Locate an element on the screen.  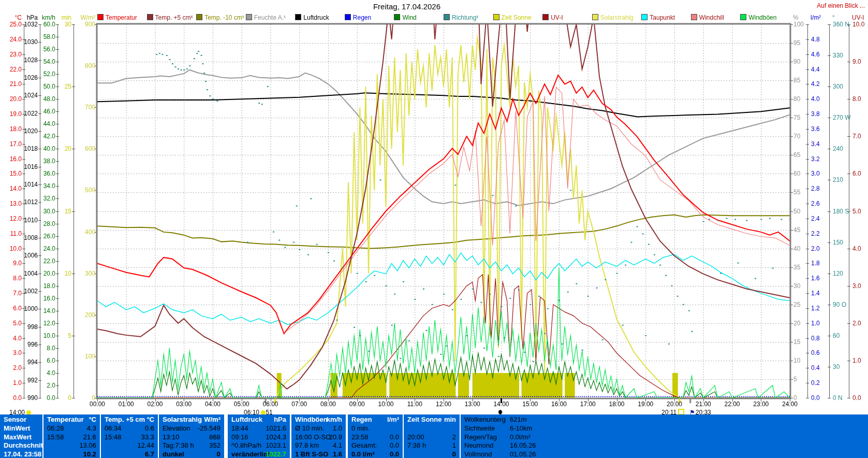
table-row: 1 Bft S-SO1.6 is located at coordinates (319, 454).